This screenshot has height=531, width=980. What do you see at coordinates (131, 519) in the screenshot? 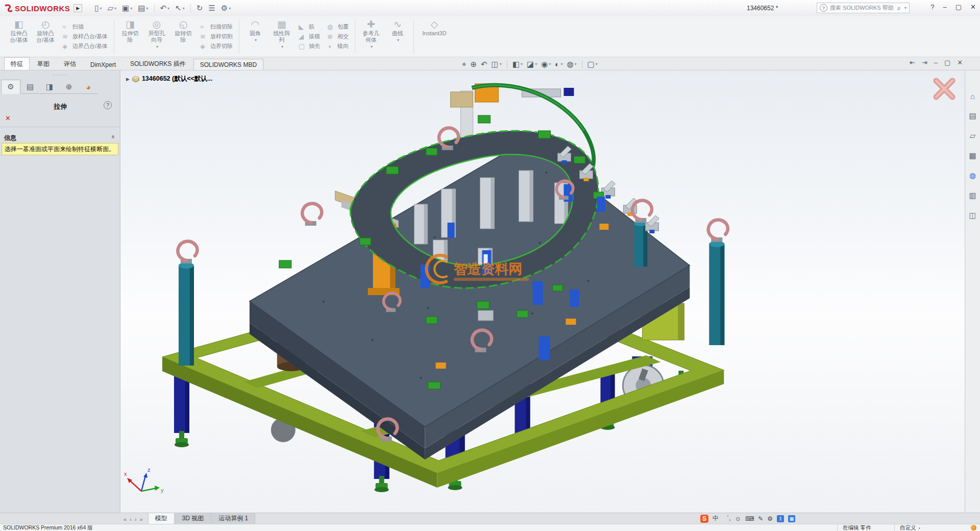
I see `prev-tab-icon: ‹` at bounding box center [131, 519].